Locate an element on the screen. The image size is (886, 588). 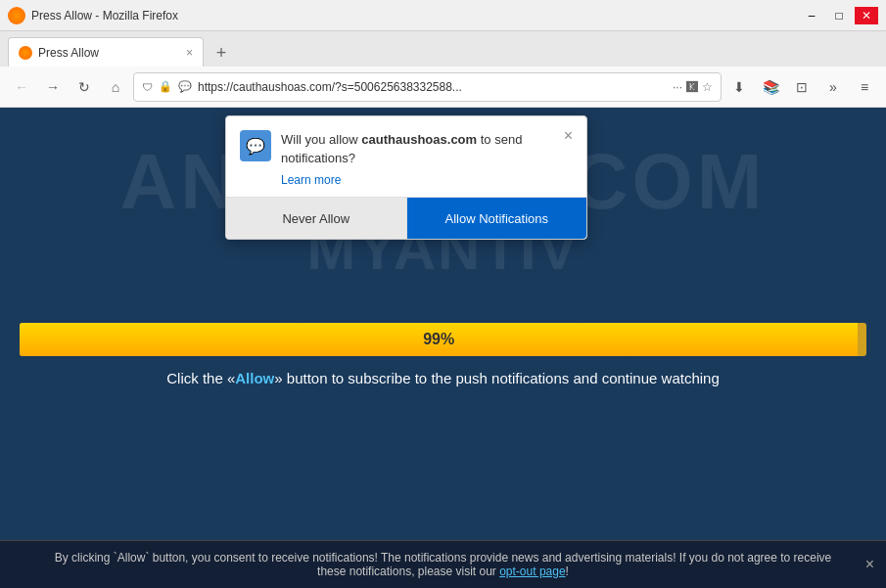
home-button: ⌂ is located at coordinates (116, 87).